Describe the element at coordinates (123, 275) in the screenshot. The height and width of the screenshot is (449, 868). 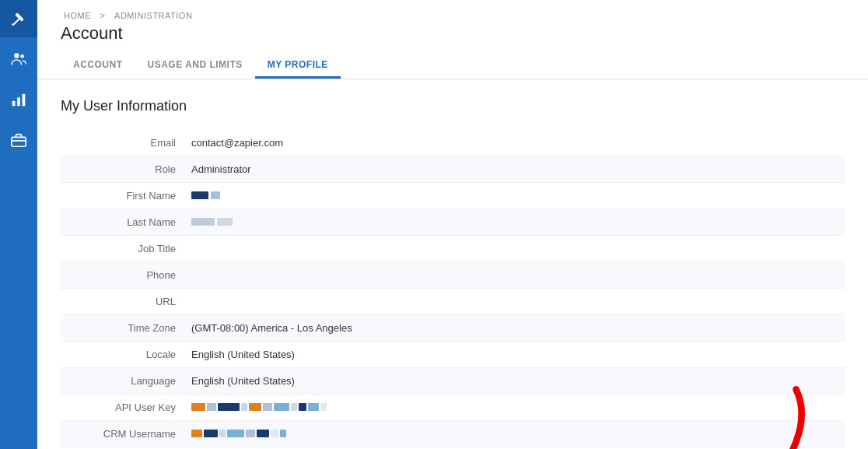
I see `field-label-phone: Phone` at that location.